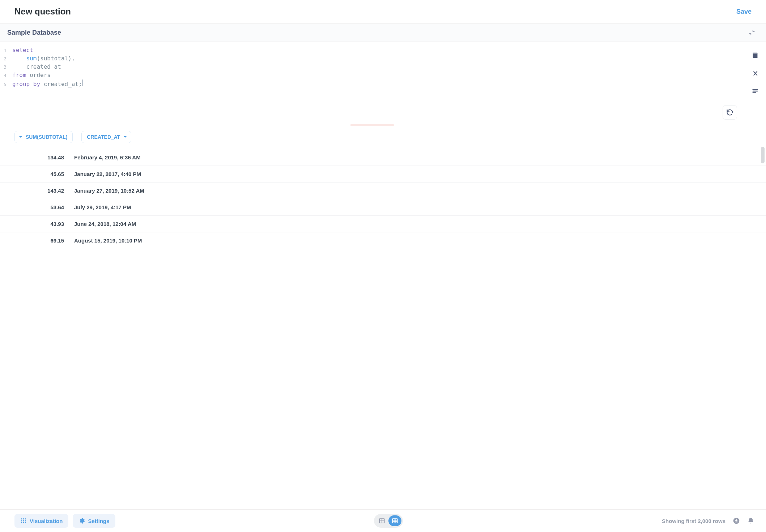 The width and height of the screenshot is (766, 532). Describe the element at coordinates (744, 12) in the screenshot. I see `save-button: Save` at that location.